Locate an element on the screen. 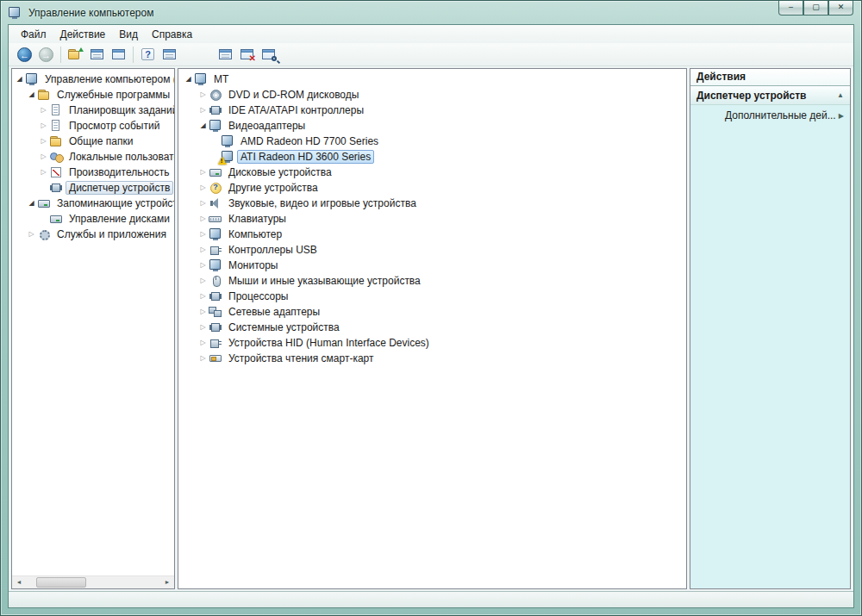 The height and width of the screenshot is (616, 862). help-button is located at coordinates (148, 54).